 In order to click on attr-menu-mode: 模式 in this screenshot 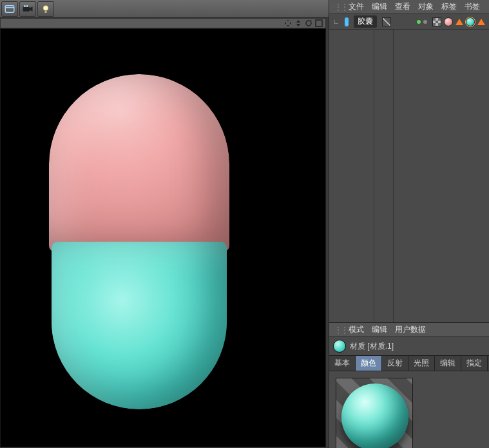, I will do `click(356, 330)`.